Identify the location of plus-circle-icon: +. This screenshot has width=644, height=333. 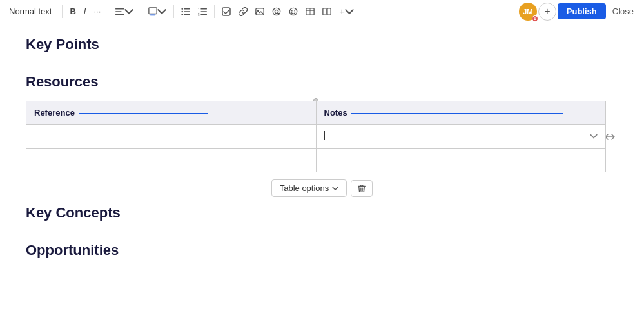
(547, 12).